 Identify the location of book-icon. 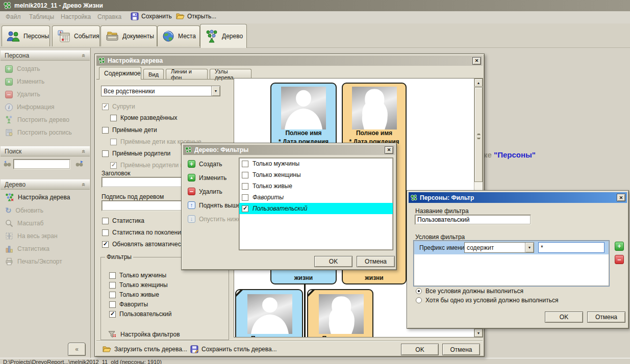
(9, 133).